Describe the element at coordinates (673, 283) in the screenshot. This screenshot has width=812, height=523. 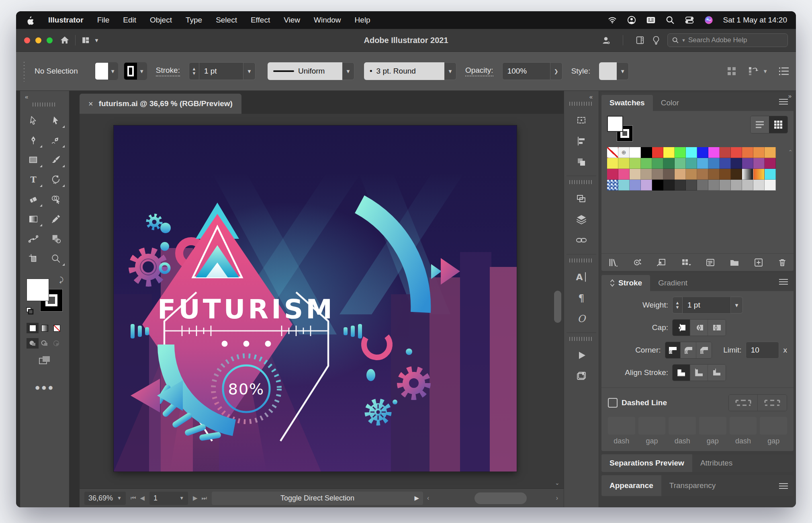
I see `tab-gradient: Gradient` at that location.